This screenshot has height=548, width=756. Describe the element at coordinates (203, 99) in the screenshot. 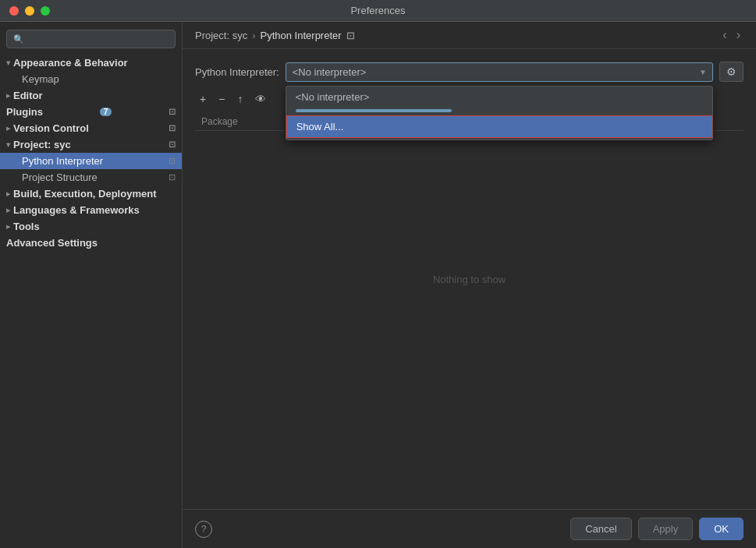

I see `add-package-button: +` at that location.